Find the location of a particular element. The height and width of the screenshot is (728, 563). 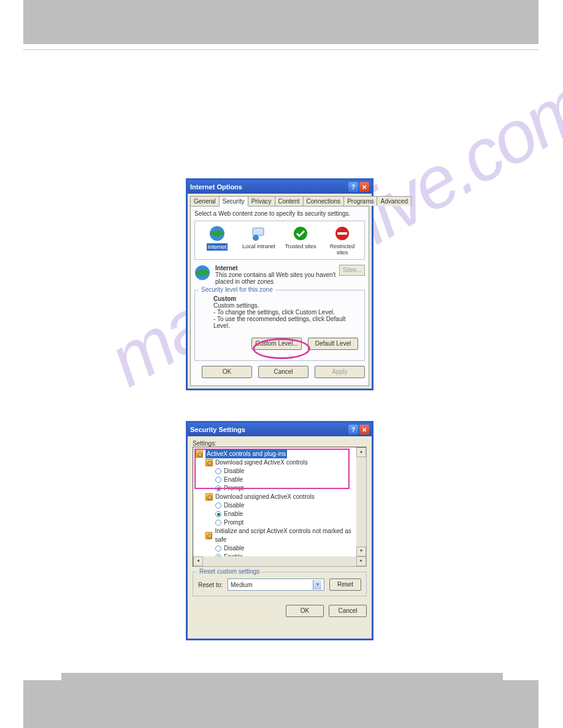

io-title: Internet Options is located at coordinates (216, 187).